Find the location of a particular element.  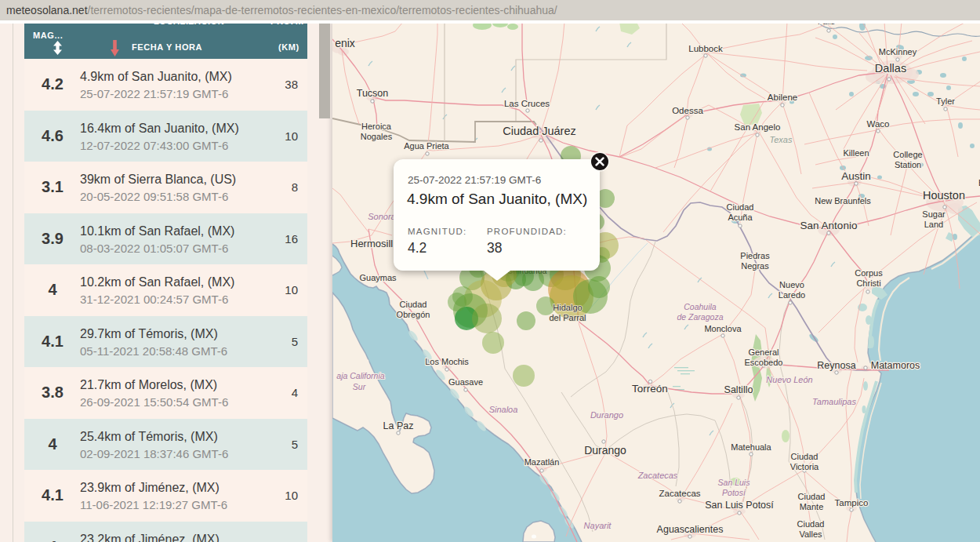

svg-text: Station is located at coordinates (908, 165).